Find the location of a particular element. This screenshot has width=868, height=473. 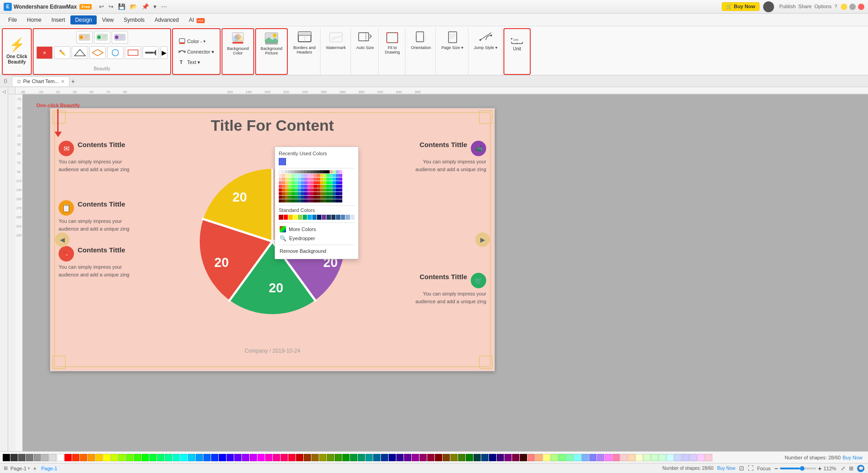

color-p1 is located at coordinates (340, 172).